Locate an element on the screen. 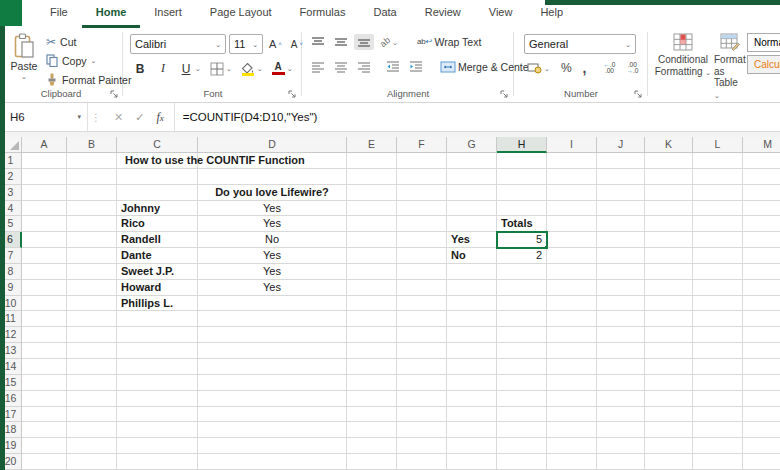 The height and width of the screenshot is (470, 780). column-header-L: L is located at coordinates (718, 145).